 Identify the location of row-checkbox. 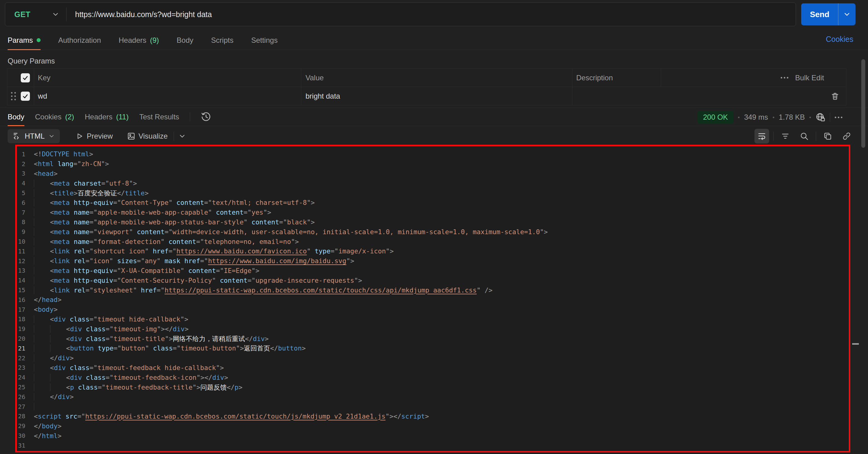
(26, 96).